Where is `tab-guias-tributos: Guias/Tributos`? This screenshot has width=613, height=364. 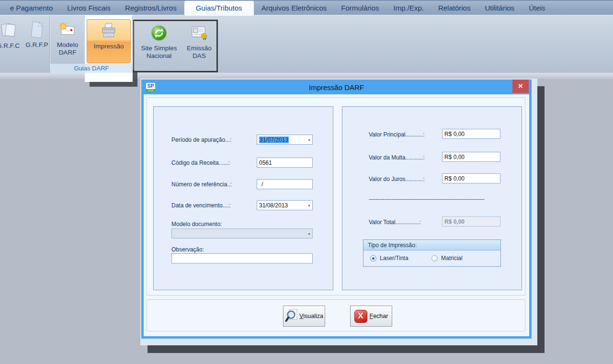
tab-guias-tributos: Guias/Tributos is located at coordinates (219, 8).